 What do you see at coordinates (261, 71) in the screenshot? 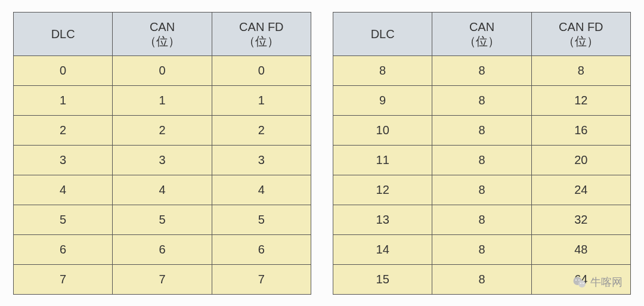
I see `cell-canfd: 0` at bounding box center [261, 71].